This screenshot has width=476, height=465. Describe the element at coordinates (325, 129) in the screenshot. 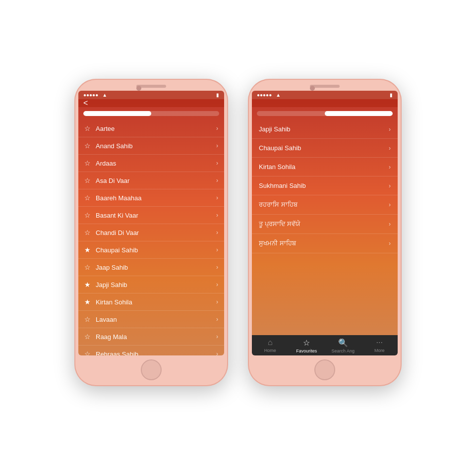

I see `fav-list-item: Japji Sahib ›` at that location.